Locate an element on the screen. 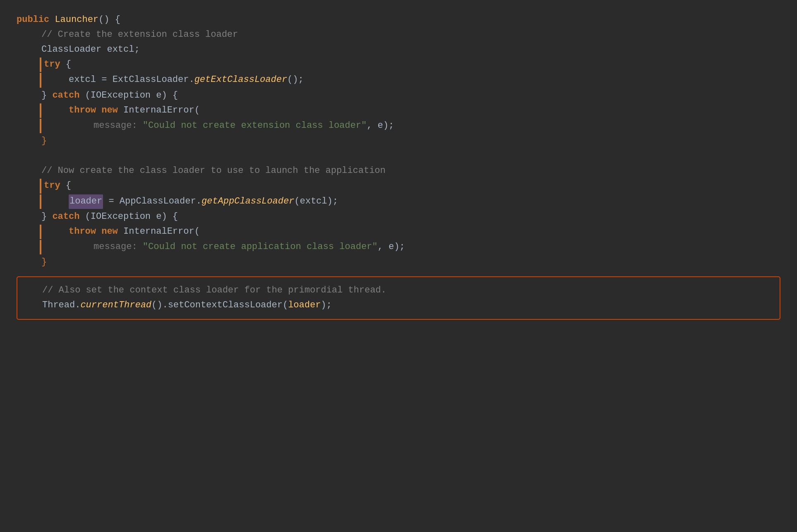 This screenshot has width=797, height=532. hl-line-2: Thread.currentThread().setContextClassLo… is located at coordinates (398, 305).